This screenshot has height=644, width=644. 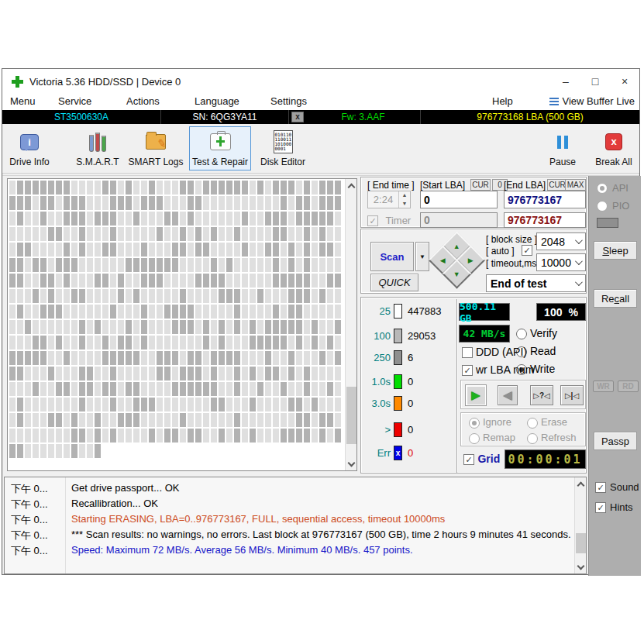 What do you see at coordinates (559, 437) in the screenshot?
I see `action-refresh-label: Refresh` at bounding box center [559, 437].